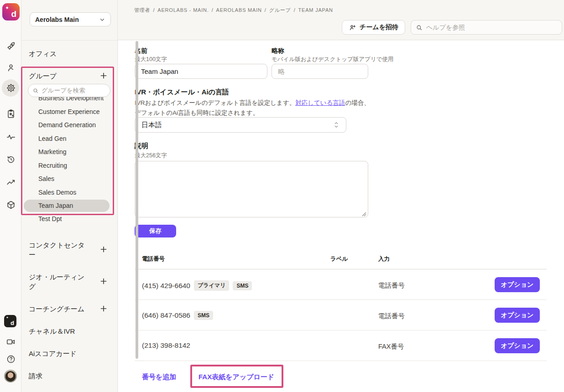 This screenshot has height=392, width=564. Describe the element at coordinates (239, 10) in the screenshot. I see `breadcrumb-item: AEROLABS MAIN` at that location.